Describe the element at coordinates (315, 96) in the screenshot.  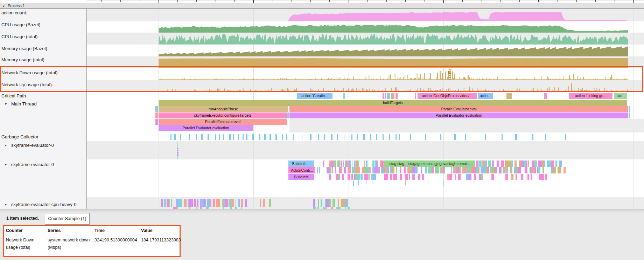
I see `trace-span: action 'Creatin...` at that location.